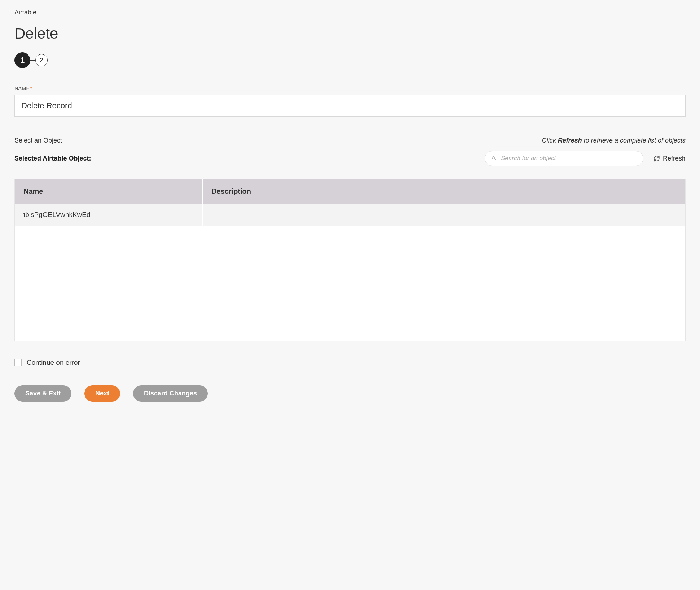 The width and height of the screenshot is (700, 590). I want to click on page-title: Delete, so click(350, 34).